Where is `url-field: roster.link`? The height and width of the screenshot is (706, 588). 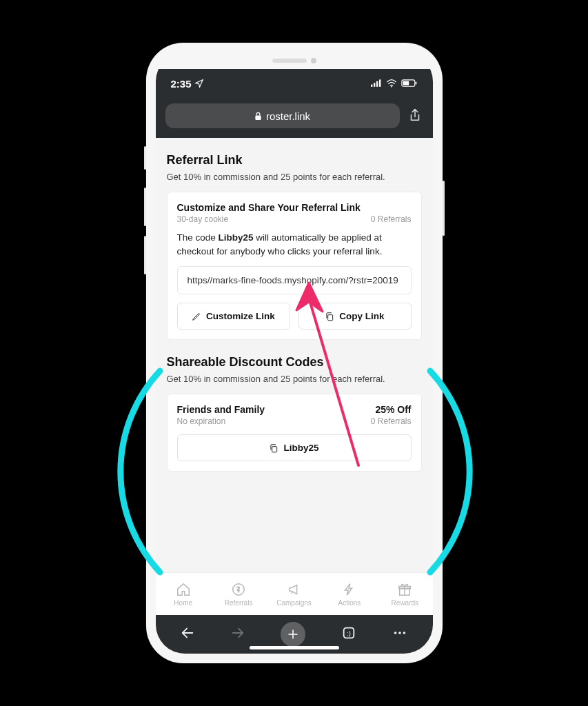 url-field: roster.link is located at coordinates (283, 116).